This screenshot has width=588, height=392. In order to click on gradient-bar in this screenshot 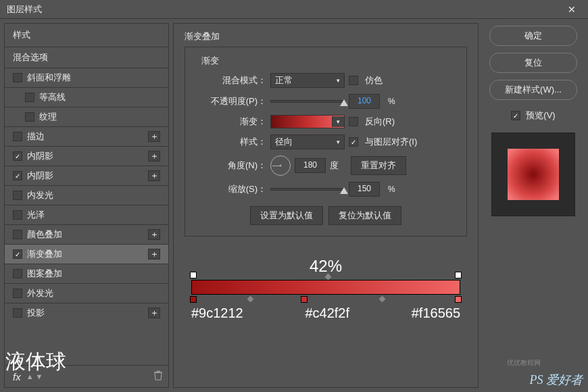, I will do `click(326, 287)`.